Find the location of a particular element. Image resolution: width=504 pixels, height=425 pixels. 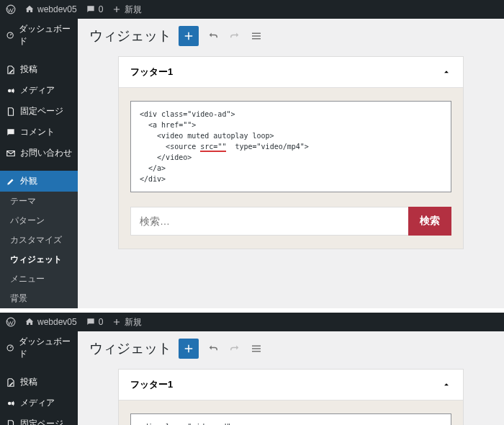

search-input is located at coordinates (269, 221).